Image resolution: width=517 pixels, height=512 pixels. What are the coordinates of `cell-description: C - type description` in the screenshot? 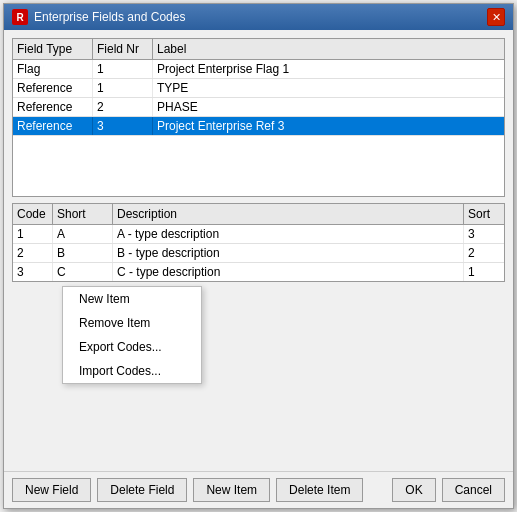 It's located at (288, 272).